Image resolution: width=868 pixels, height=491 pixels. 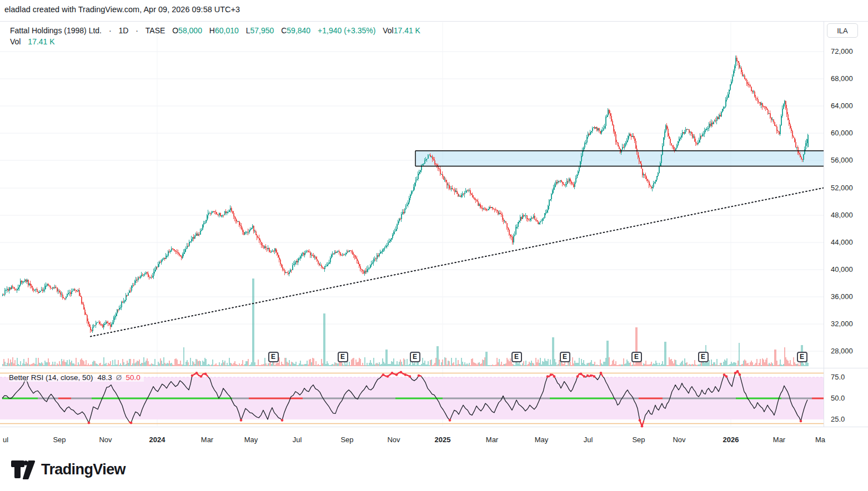 I want to click on price-axis-label: 72,000, so click(x=842, y=52).